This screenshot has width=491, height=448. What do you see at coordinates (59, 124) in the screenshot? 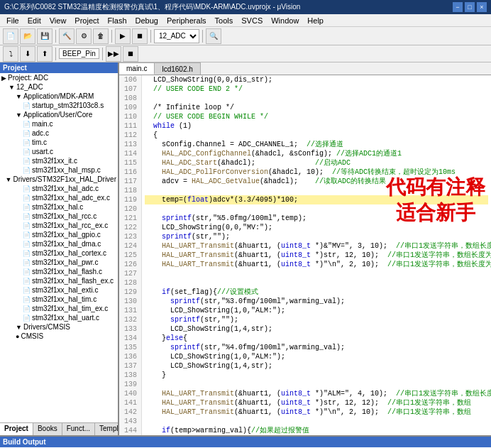
I see `tree-item: 📄main.c` at bounding box center [59, 124].